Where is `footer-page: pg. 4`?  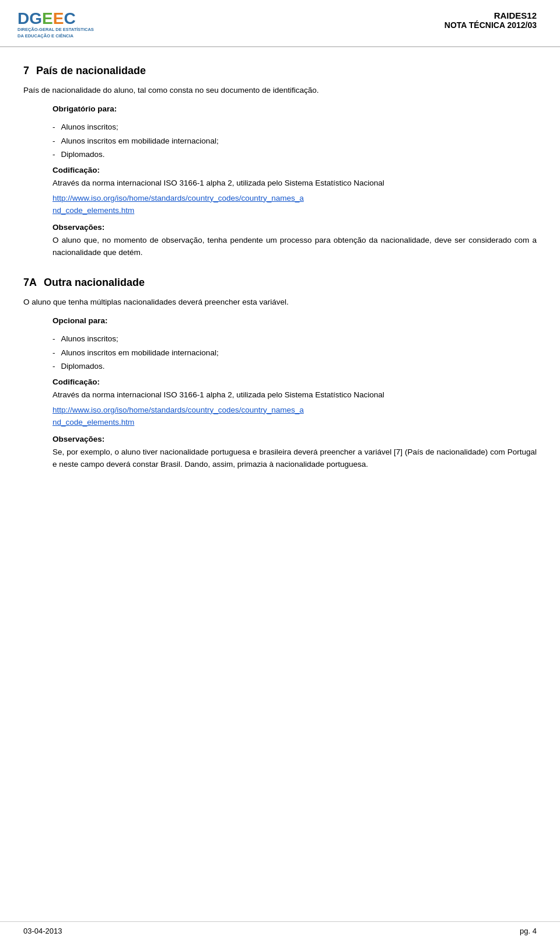 footer-page: pg. 4 is located at coordinates (528, 931).